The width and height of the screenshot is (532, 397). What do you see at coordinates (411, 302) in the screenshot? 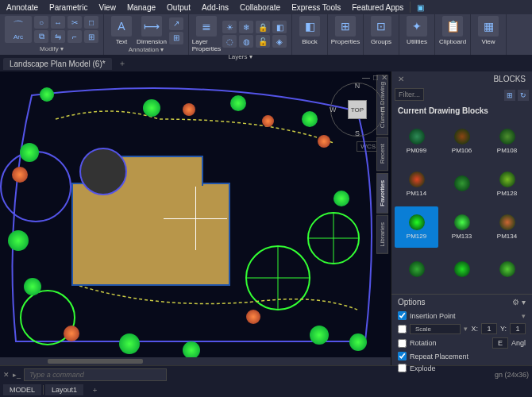
I see `options-title: Options` at bounding box center [411, 302].